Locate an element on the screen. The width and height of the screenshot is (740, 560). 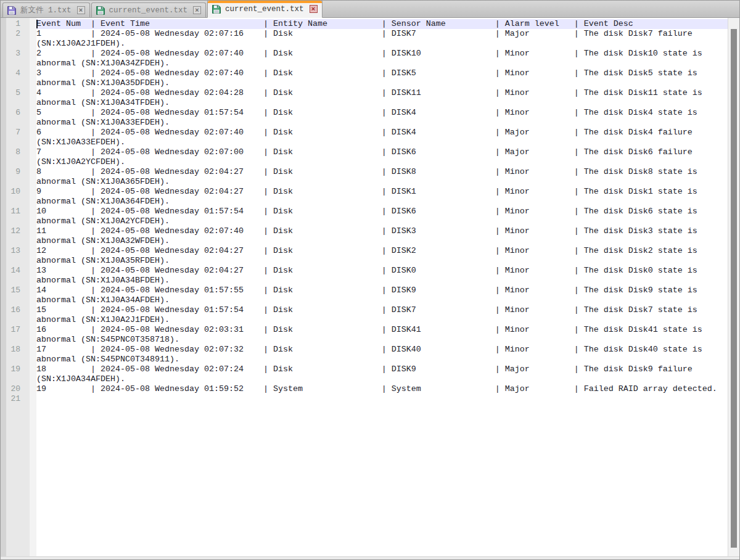
line-number: 10 is located at coordinates (10, 192).